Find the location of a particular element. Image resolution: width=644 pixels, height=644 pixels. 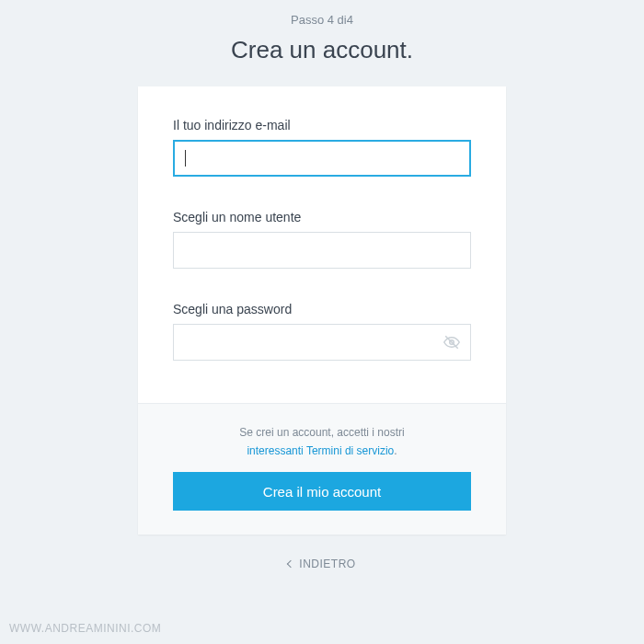

back-link-container: INDIETRO is located at coordinates (322, 563).